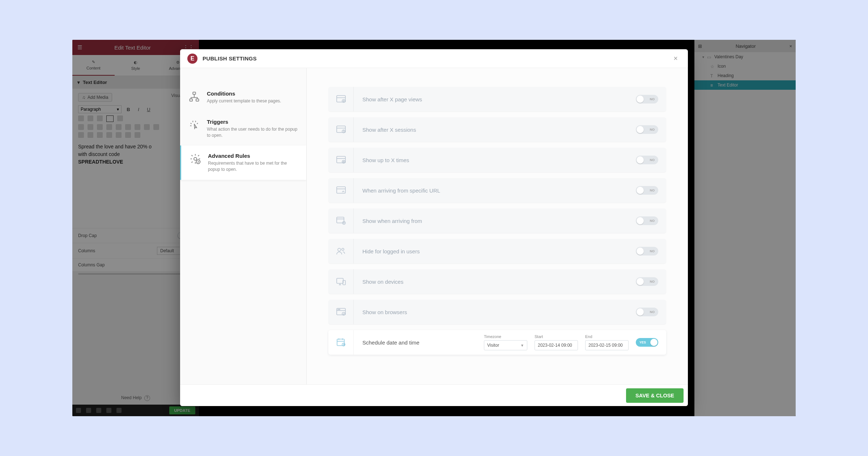 Image resolution: width=868 pixels, height=456 pixels. What do you see at coordinates (341, 282) in the screenshot?
I see `devices-icon` at bounding box center [341, 282].